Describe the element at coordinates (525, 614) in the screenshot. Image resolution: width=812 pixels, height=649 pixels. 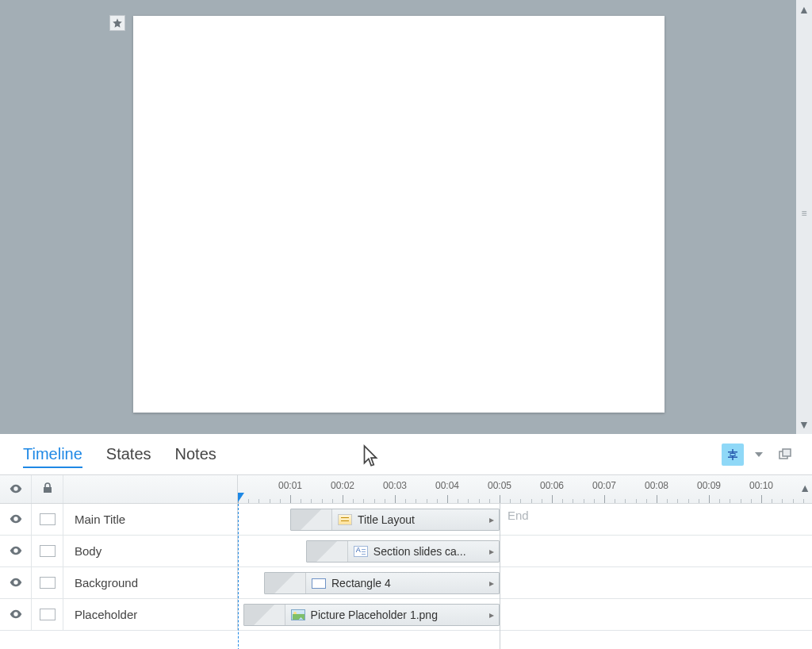
I see `track-area: Picture Placeholder 1.png ▸` at that location.